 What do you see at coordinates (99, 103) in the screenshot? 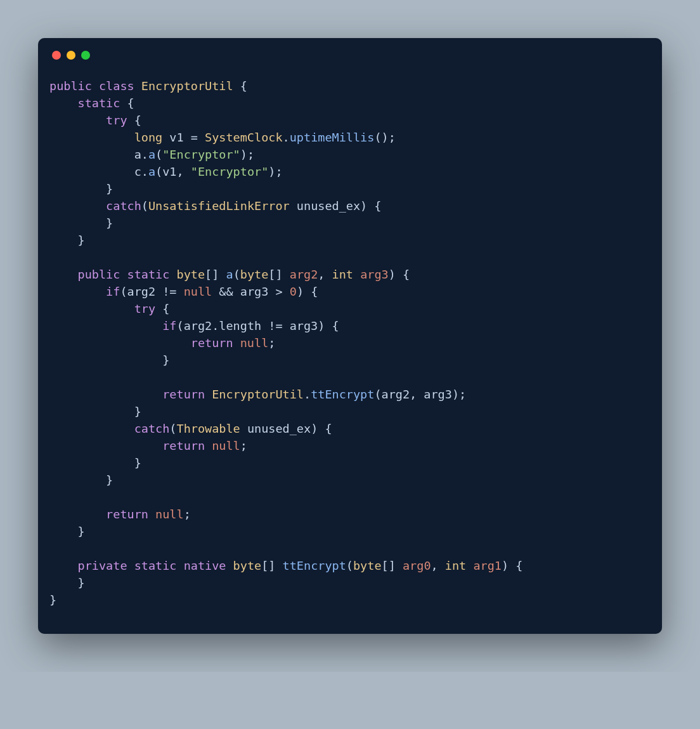
I see `code-token: static` at bounding box center [99, 103].